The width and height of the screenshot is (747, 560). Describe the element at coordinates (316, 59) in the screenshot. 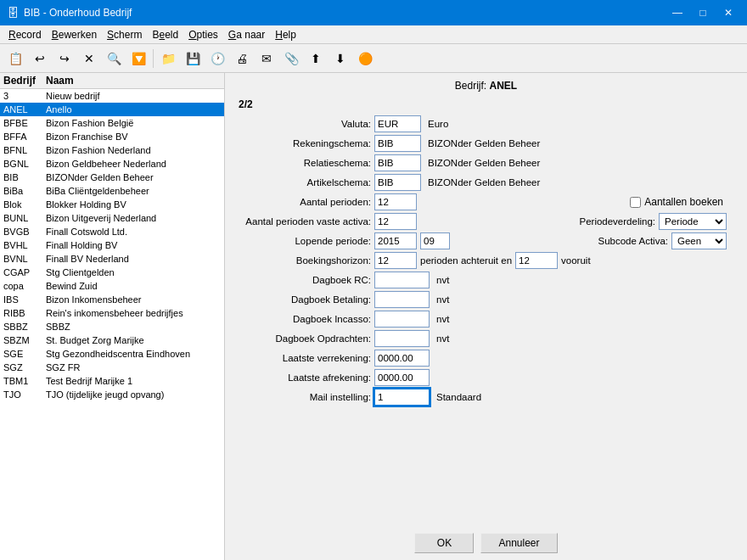

I see `tb-up: ⬆` at that location.